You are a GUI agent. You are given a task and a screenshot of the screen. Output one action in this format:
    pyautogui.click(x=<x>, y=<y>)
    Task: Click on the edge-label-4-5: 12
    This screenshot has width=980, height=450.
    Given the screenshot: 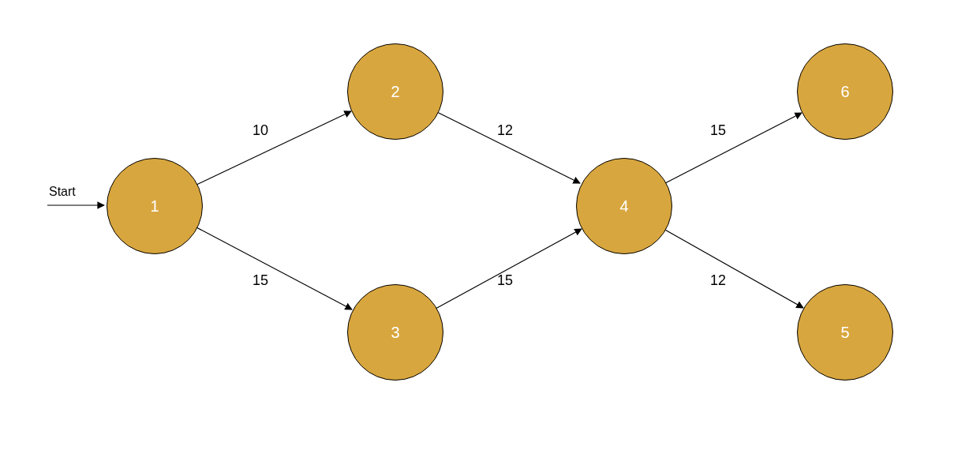 What is the action you would take?
    pyautogui.click(x=718, y=281)
    